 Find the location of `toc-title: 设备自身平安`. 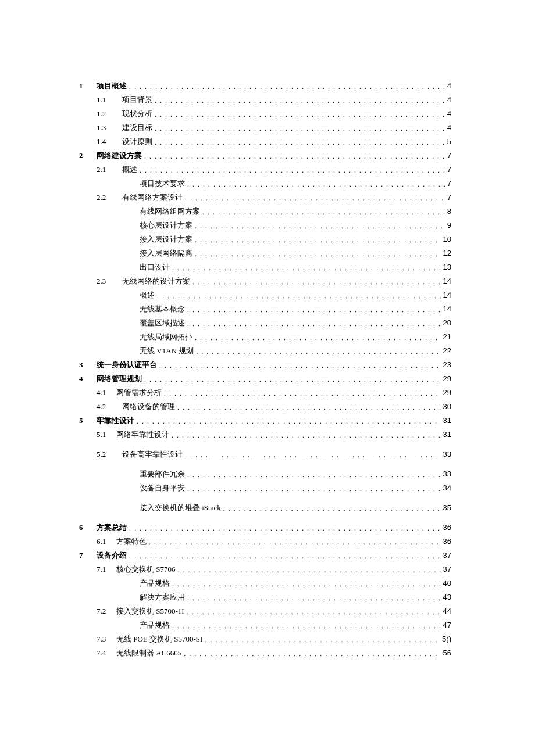

toc-title: 设备自身平安 is located at coordinates (162, 488).